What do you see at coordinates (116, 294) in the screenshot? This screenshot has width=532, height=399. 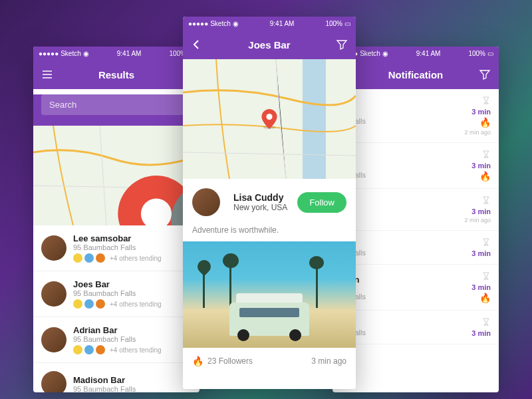 I see `list-item: Joes Bar95 Baumbach Falls+4 others tendi…` at bounding box center [116, 294].